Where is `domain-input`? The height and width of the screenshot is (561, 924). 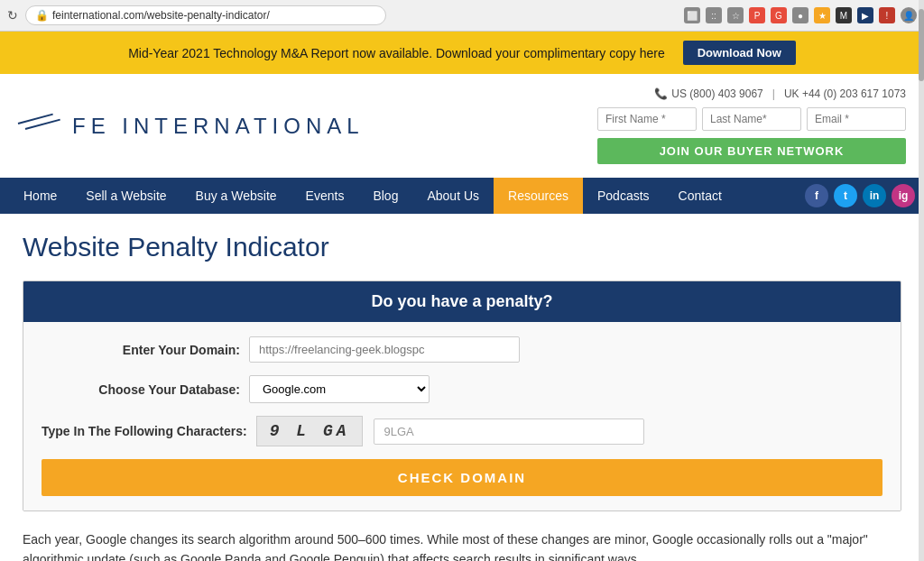
domain-input is located at coordinates (384, 350).